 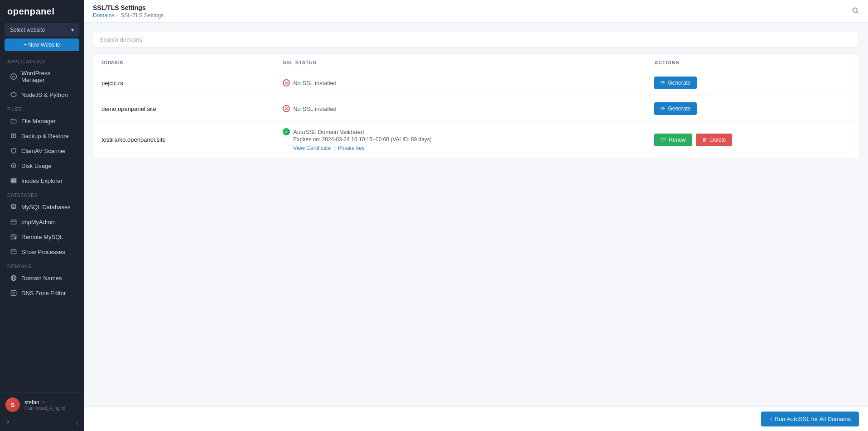 What do you see at coordinates (52, 408) in the screenshot?
I see `user-plan: Plan: cloud_4_nginx` at bounding box center [52, 408].